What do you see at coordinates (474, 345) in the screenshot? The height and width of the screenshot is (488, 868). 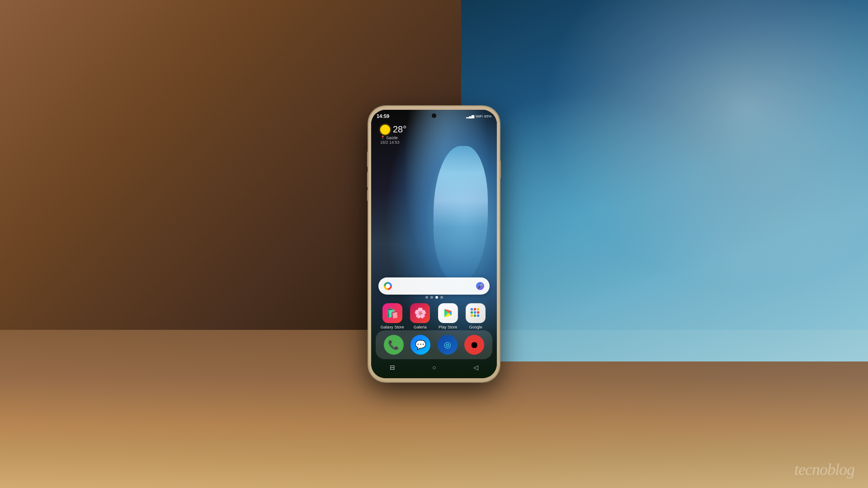 I see `screen-recorder-icon: ⏺` at bounding box center [474, 345].